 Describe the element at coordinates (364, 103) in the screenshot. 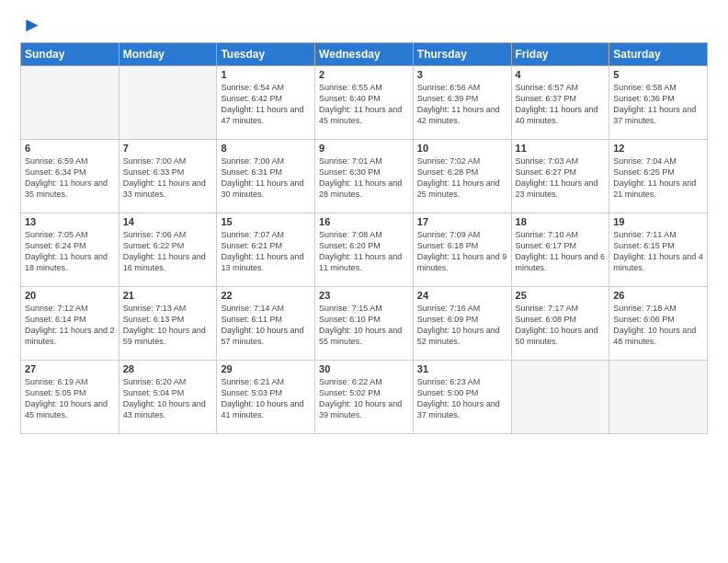

I see `calendar-cell: 2Sunrise: 6:55 AM Sunset: 6:40 PM Daylig…` at that location.